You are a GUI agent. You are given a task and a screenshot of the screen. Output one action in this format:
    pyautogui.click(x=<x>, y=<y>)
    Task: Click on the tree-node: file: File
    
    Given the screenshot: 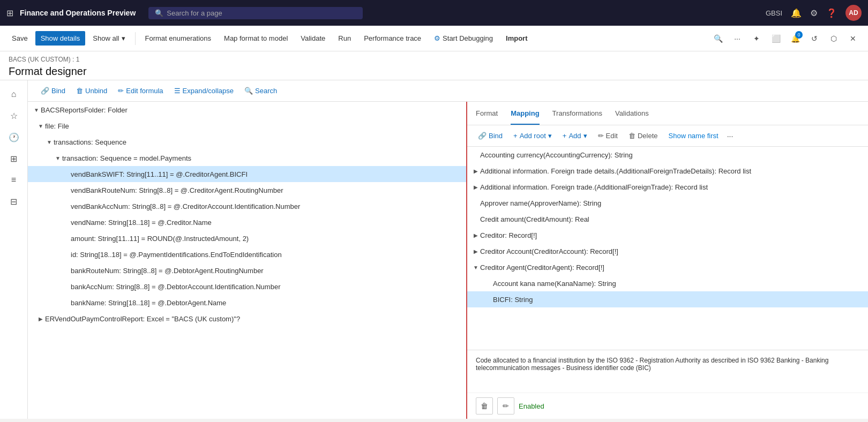 What is the action you would take?
    pyautogui.click(x=247, y=126)
    